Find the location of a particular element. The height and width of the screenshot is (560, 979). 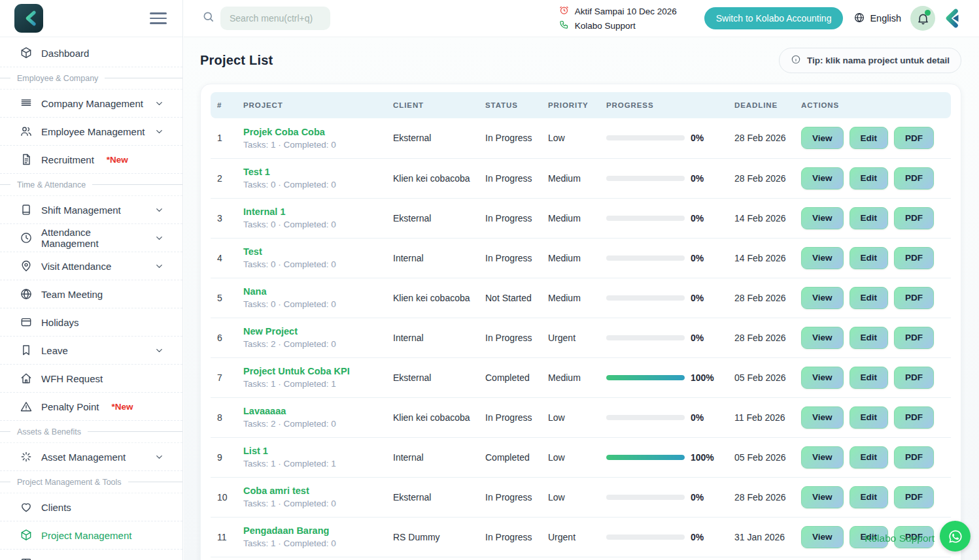

sidebar-item-task-management: Task Management is located at coordinates (92, 555).